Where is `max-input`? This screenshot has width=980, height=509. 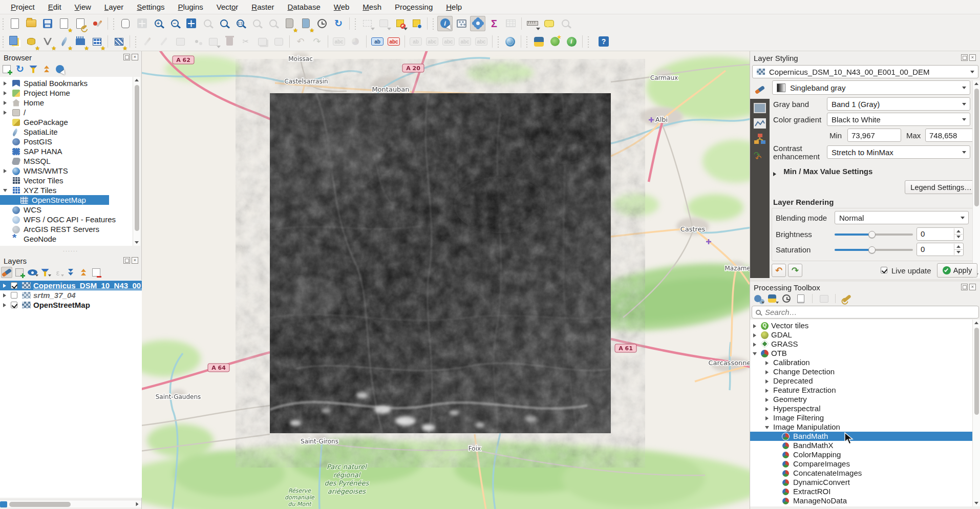
max-input is located at coordinates (951, 135).